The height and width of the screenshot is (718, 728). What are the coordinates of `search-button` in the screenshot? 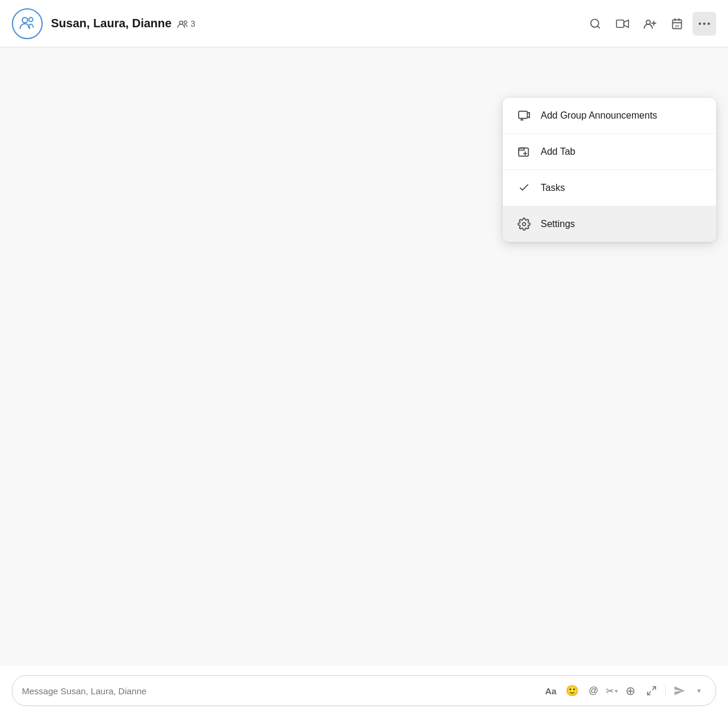 It's located at (595, 24).